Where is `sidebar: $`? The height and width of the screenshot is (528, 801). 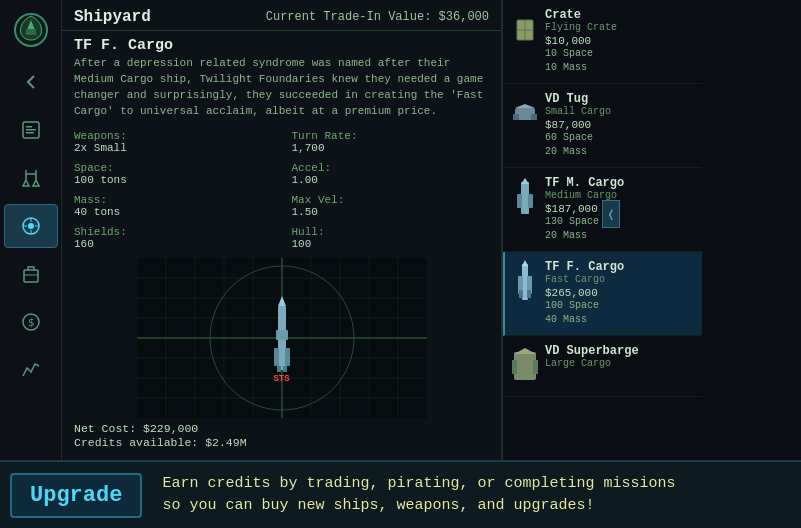 sidebar: $ is located at coordinates (31, 264).